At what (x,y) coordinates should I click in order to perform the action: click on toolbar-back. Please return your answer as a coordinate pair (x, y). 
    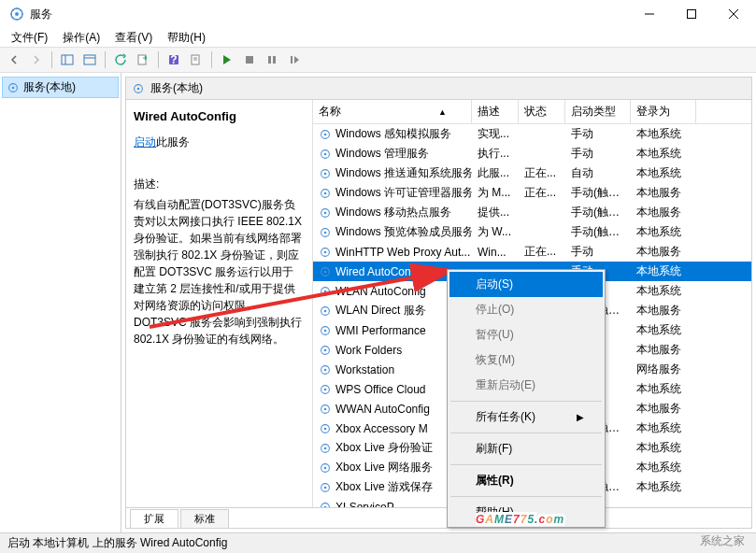
    Looking at the image, I should click on (14, 60).